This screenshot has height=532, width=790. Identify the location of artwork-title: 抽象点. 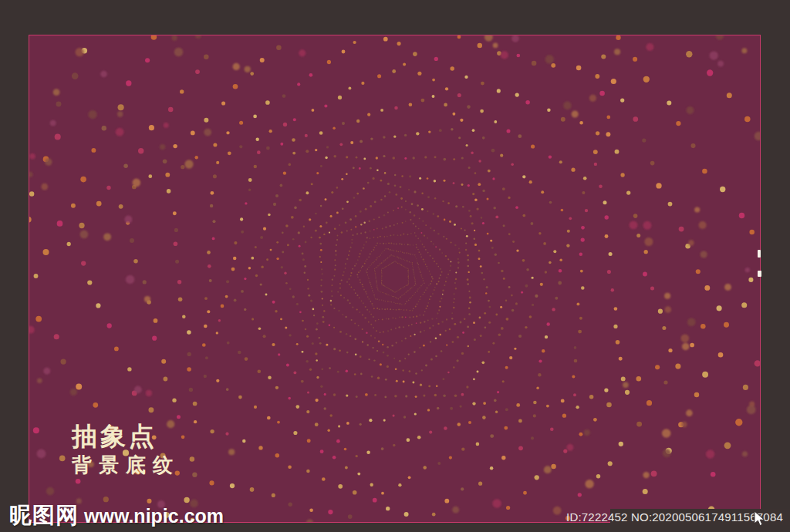
(126, 436).